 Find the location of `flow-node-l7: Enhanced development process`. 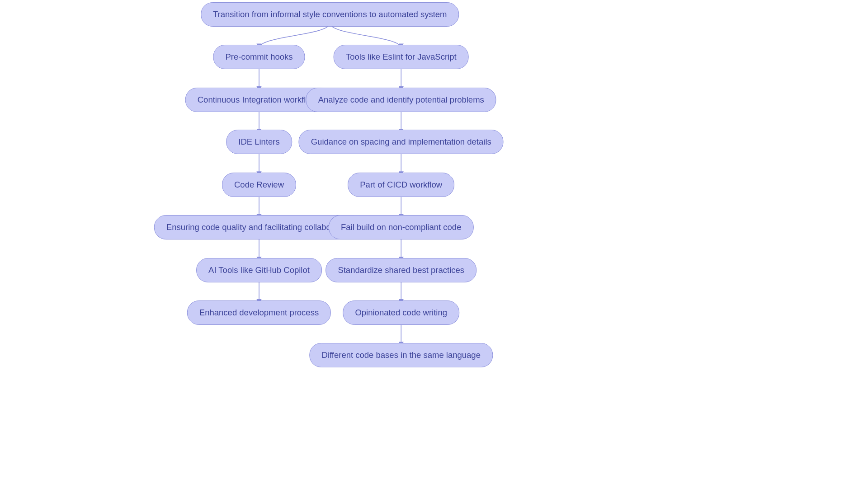

flow-node-l7: Enhanced development process is located at coordinates (259, 312).